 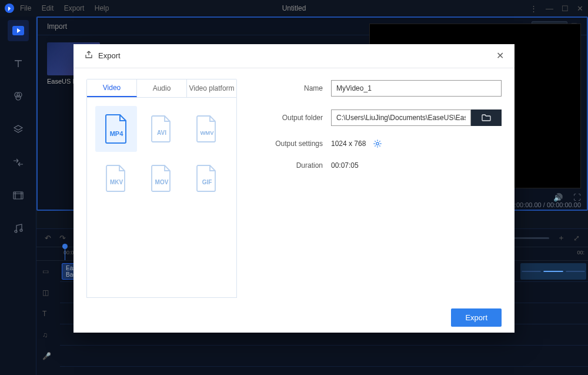 What do you see at coordinates (116, 178) in the screenshot?
I see `format-mkv: MKV` at bounding box center [116, 178].